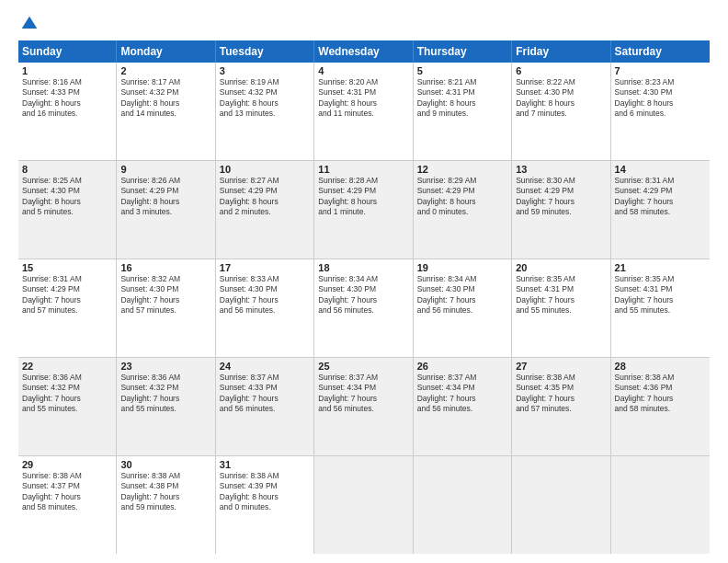 Image resolution: width=728 pixels, height=563 pixels. I want to click on day-number: 25, so click(363, 366).